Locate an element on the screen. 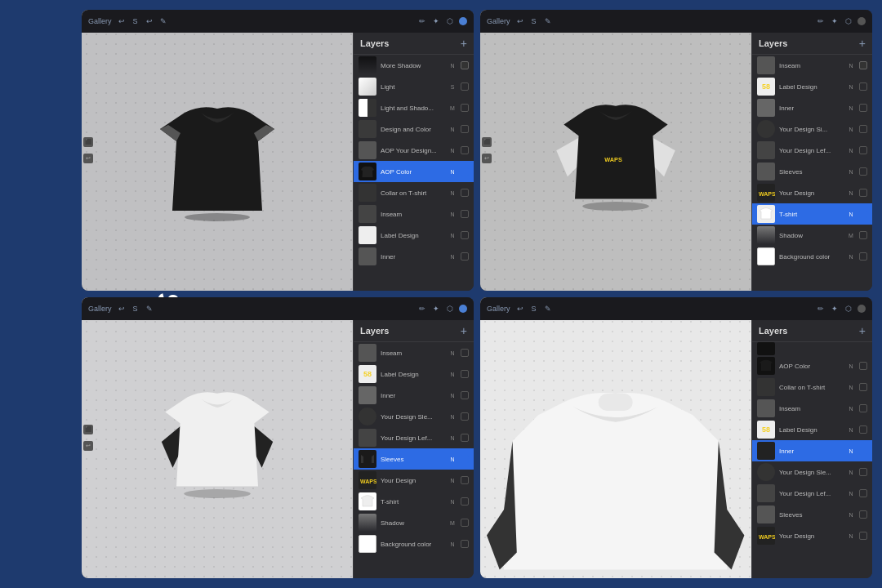  pen-icon-1: ⬡ is located at coordinates (450, 21).